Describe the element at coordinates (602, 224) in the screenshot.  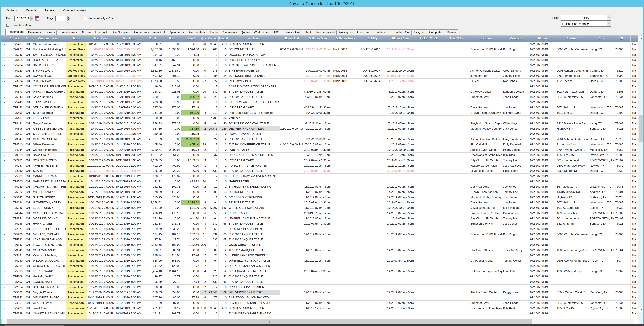
I see `cell-cy: Burleson, TX` at that location.